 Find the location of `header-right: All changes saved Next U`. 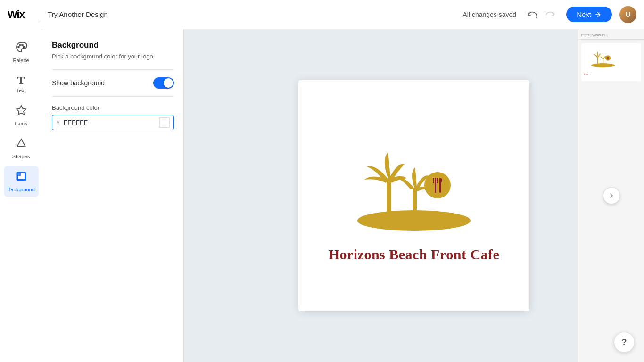

header-right: All changes saved Next U is located at coordinates (550, 15).